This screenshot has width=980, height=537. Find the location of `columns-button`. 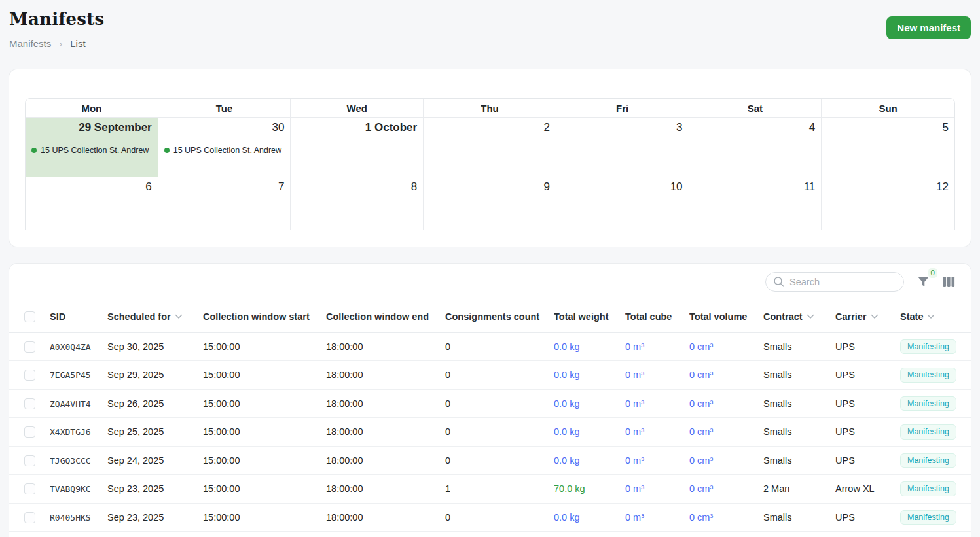

columns-button is located at coordinates (949, 282).